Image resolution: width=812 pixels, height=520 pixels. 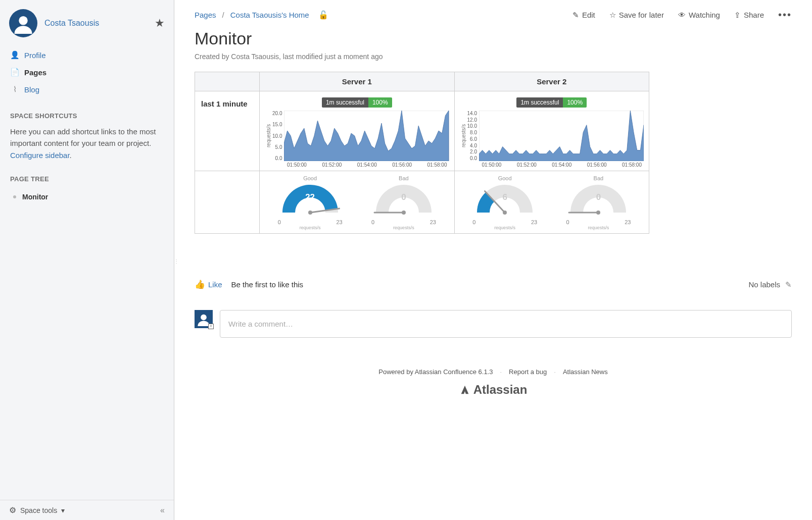 I want to click on cell-gauges-server-1: Good 22 023 requests/s Bad 0 023 request…, so click(x=357, y=202).